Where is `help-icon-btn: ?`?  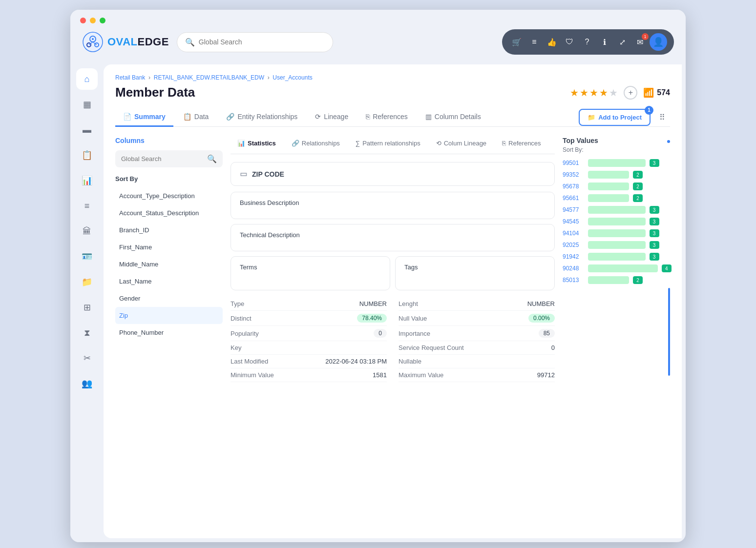 help-icon-btn: ? is located at coordinates (587, 42).